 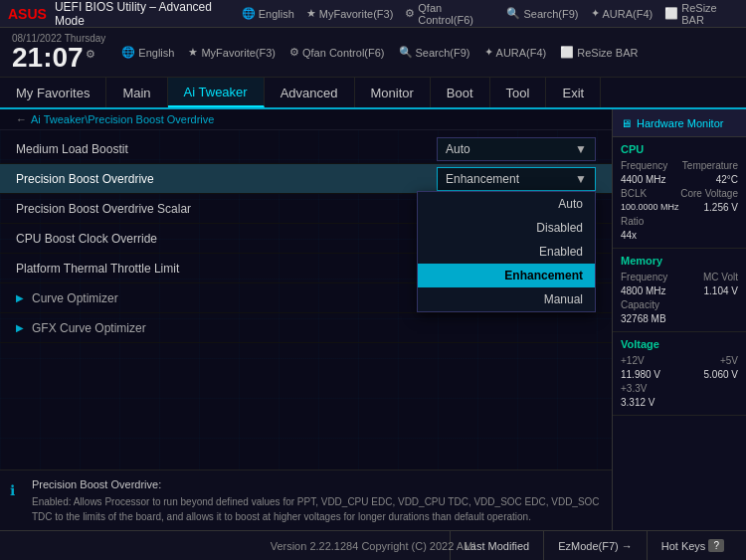 What do you see at coordinates (709, 193) in the screenshot?
I see `hw-core-volt-label: Core Voltage` at bounding box center [709, 193].